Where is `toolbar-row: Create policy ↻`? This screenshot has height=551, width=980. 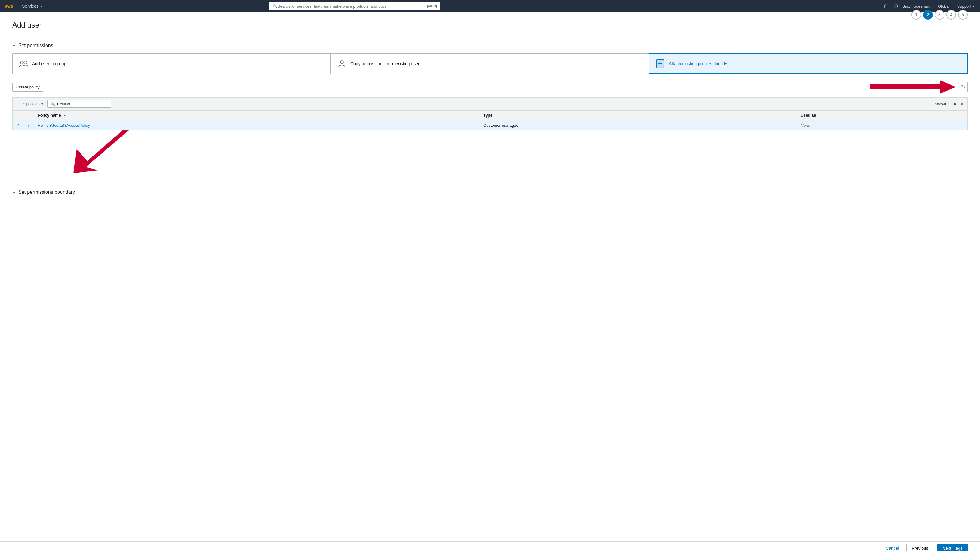 toolbar-row: Create policy ↻ is located at coordinates (490, 87).